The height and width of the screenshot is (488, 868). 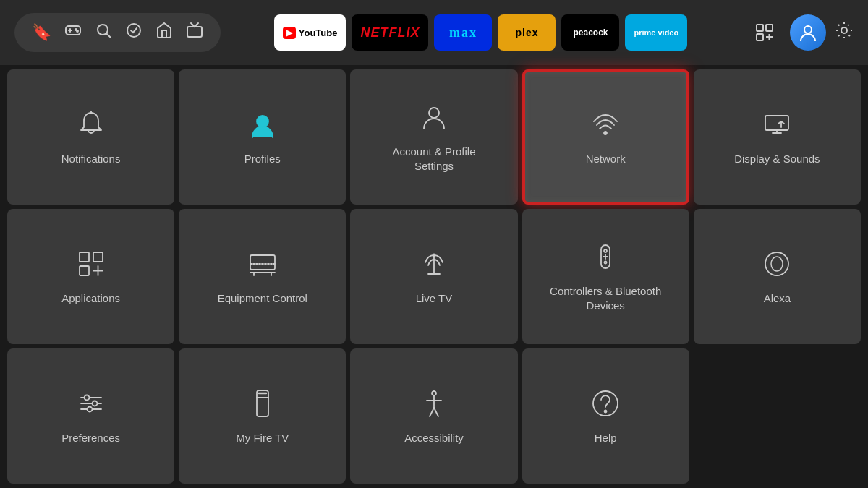 I want to click on controllers-bluetooth-tile: Controllers & Bluetooth Devices, so click(x=606, y=276).